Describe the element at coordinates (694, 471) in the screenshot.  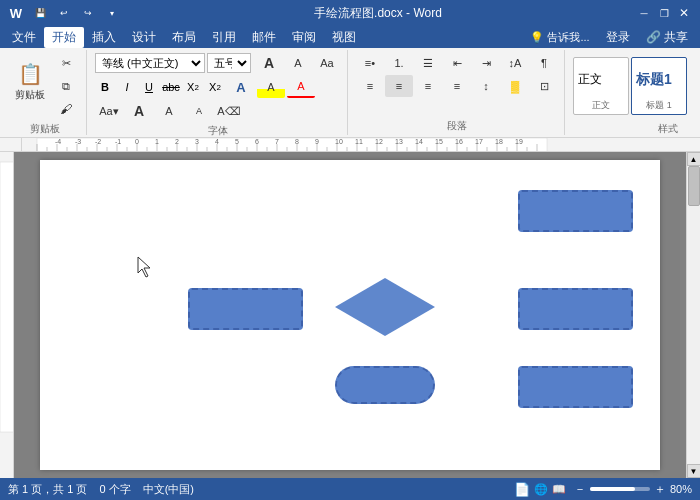
I see `scroll-down-btn: ▼` at that location.